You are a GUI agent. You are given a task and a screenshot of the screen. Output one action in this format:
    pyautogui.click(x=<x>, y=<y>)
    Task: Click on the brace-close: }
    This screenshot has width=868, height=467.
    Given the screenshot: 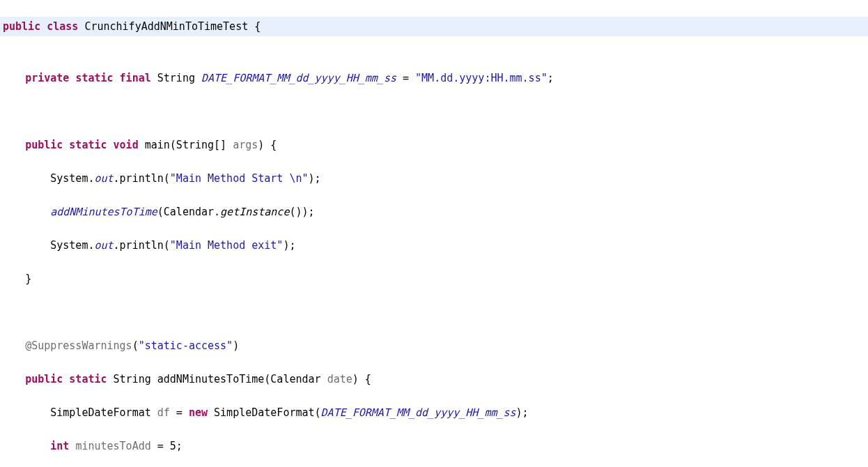 What is the action you would take?
    pyautogui.click(x=28, y=279)
    